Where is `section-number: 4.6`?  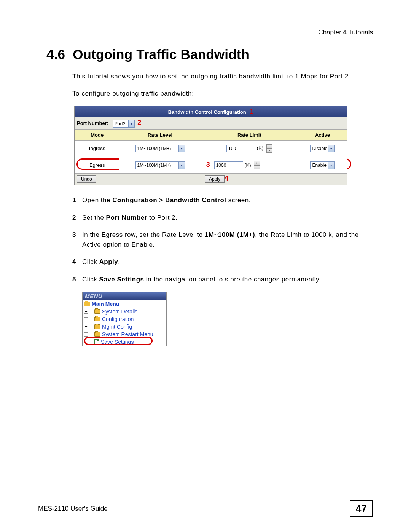
section-number: 4.6 is located at coordinates (56, 54).